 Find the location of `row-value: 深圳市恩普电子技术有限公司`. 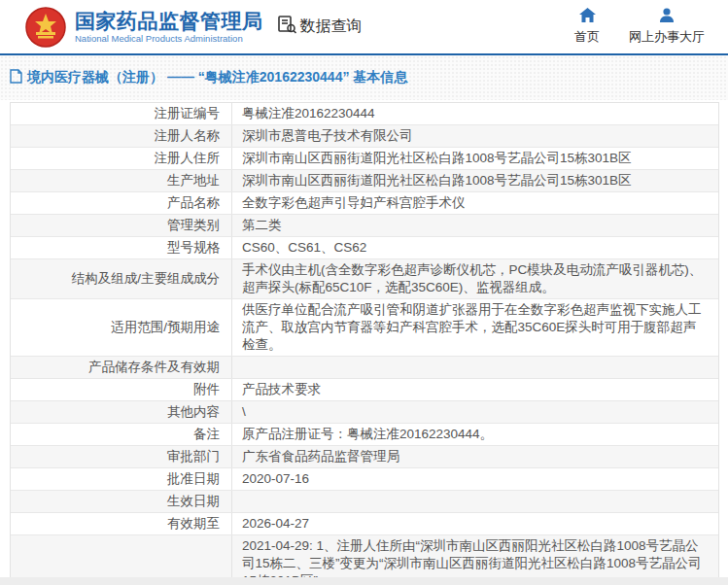

row-value: 深圳市恩普电子技术有限公司 is located at coordinates (475, 136).